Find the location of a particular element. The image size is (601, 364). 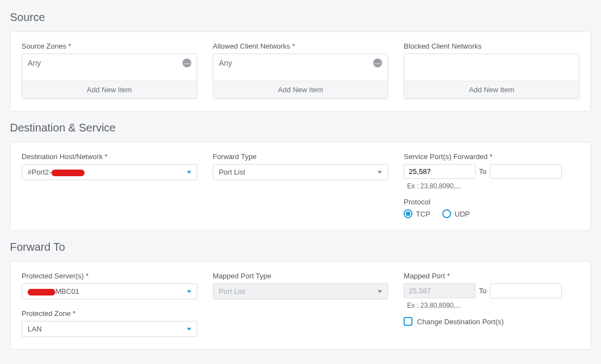

protected-server-select: MBC01 is located at coordinates (109, 292).